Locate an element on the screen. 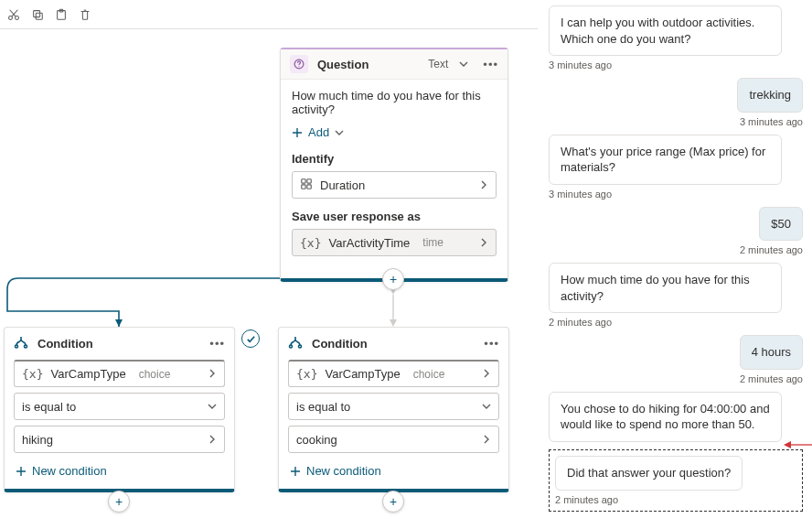 The image size is (812, 529). bot-message: You chose to do hiking for 04:00:00 and … is located at coordinates (666, 417).